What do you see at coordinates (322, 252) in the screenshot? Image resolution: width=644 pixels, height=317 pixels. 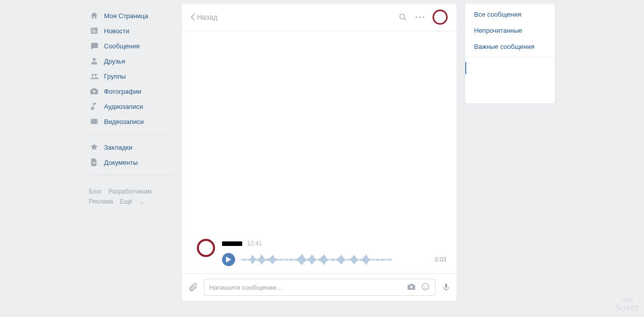 I see `message-row: 12:41 0:03` at bounding box center [322, 252].